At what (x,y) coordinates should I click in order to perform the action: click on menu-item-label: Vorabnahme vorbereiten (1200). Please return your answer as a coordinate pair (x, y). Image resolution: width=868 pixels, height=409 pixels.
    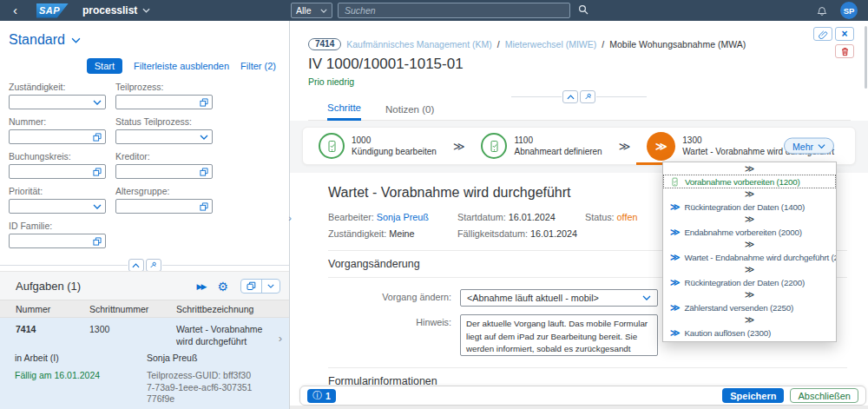
    Looking at the image, I should click on (743, 182).